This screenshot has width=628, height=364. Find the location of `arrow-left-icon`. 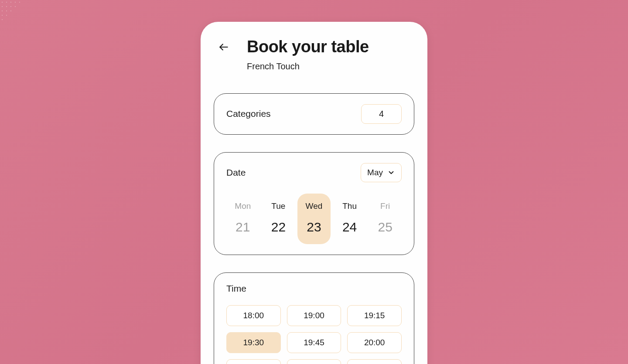

arrow-left-icon is located at coordinates (224, 47).